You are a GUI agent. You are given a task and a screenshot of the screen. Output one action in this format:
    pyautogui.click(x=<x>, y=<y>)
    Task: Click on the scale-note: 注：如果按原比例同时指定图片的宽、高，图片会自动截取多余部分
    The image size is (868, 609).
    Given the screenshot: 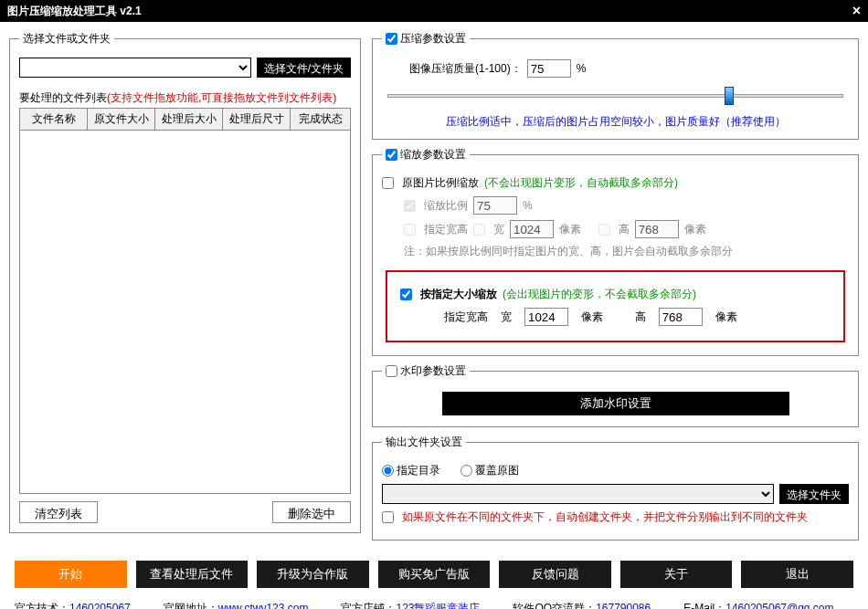 What is the action you would take?
    pyautogui.click(x=627, y=252)
    